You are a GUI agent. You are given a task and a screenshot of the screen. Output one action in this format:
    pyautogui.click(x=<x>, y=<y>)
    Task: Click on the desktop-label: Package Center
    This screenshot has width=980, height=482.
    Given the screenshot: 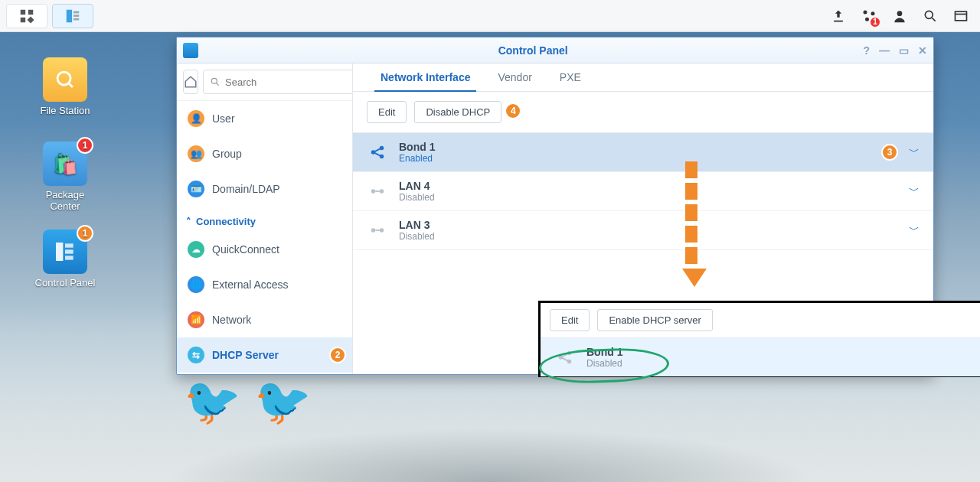 What is the action you would take?
    pyautogui.click(x=66, y=200)
    